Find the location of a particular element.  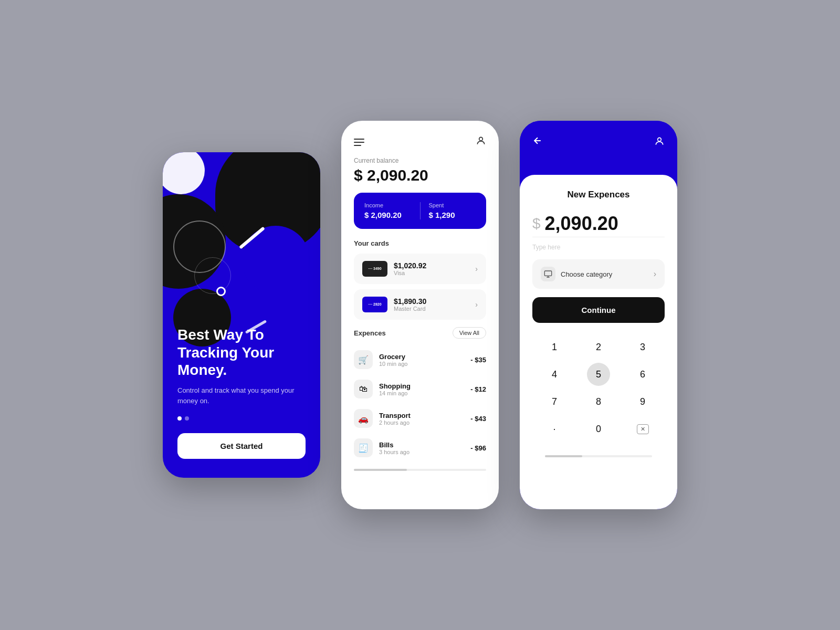

expense-grocery: 🛒 Grocery 10 min ago - $35 is located at coordinates (420, 360).